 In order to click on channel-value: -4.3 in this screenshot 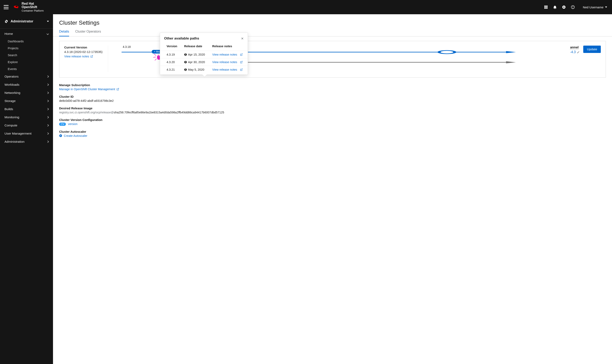, I will do `click(573, 52)`.